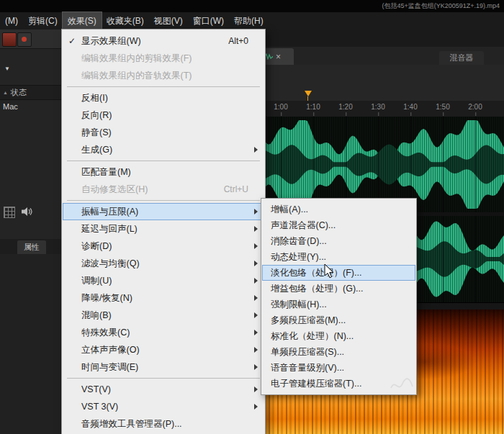  What do you see at coordinates (308, 321) in the screenshot?
I see `menu-item-label: 多频段压缩器(M)...` at bounding box center [308, 321].